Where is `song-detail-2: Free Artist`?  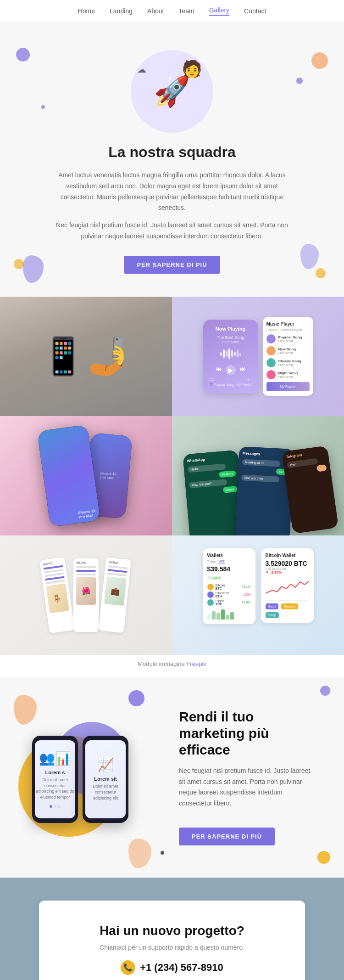
song-detail-2: Free Artist is located at coordinates (287, 353).